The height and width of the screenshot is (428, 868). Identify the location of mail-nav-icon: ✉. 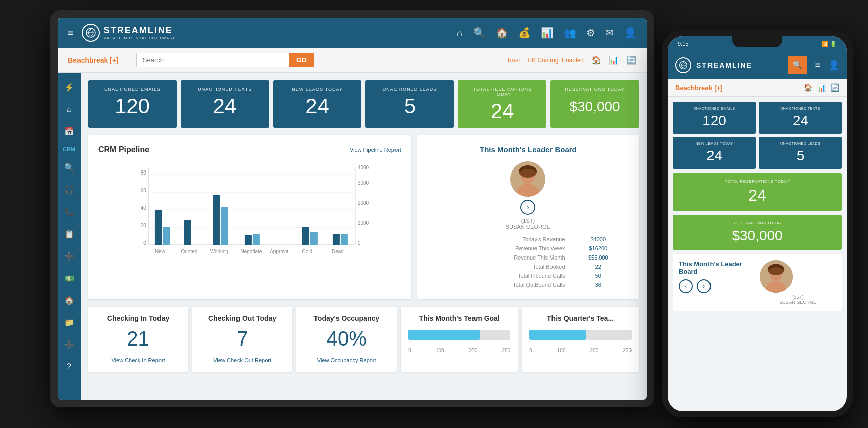
(610, 33).